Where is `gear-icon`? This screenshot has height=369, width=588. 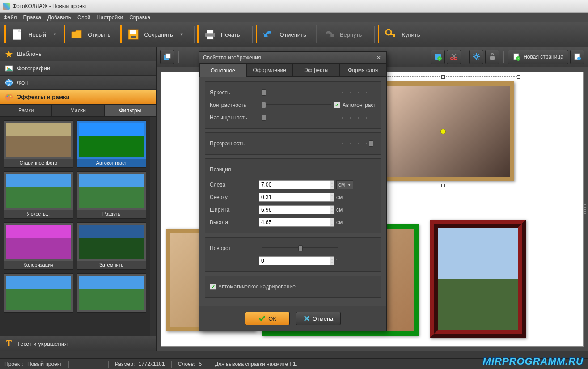 gear-icon is located at coordinates (476, 57).